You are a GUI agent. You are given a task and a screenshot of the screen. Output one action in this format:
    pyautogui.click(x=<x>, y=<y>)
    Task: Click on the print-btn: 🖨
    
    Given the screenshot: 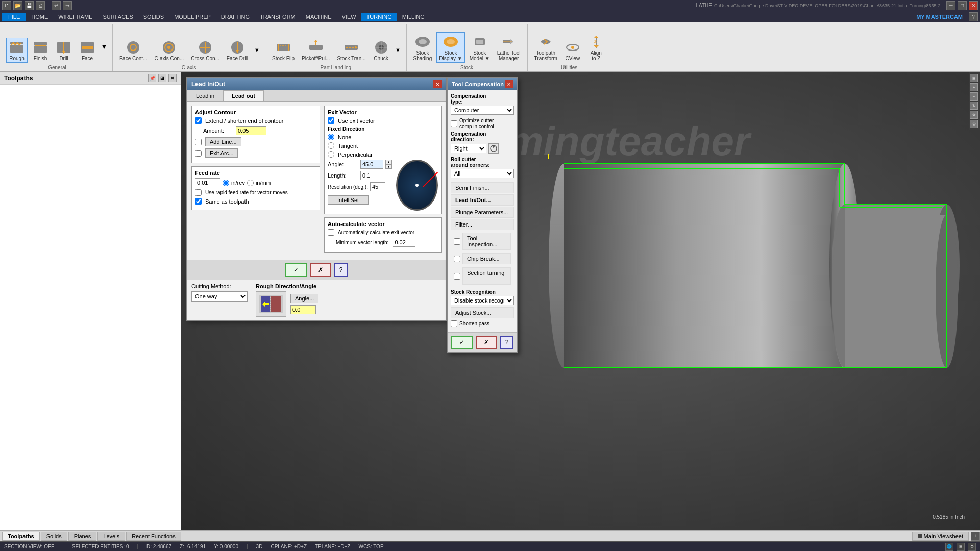 What is the action you would take?
    pyautogui.click(x=40, y=6)
    